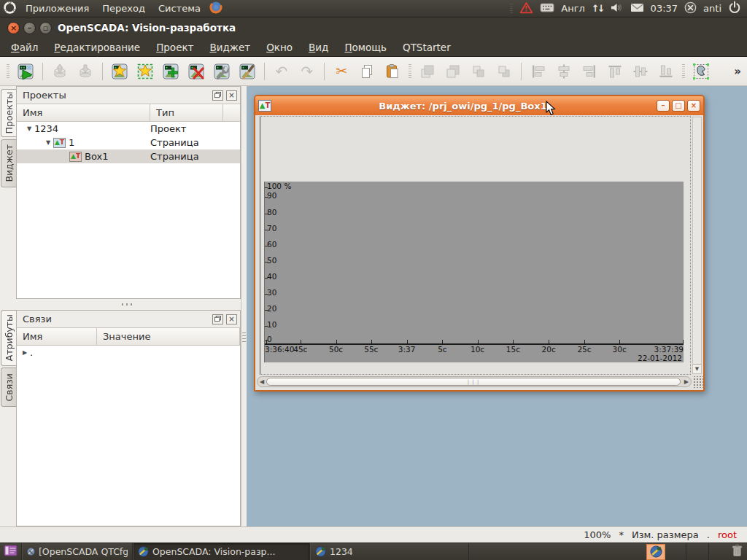  What do you see at coordinates (678, 106) in the screenshot?
I see `child-maximize-button: □` at bounding box center [678, 106].